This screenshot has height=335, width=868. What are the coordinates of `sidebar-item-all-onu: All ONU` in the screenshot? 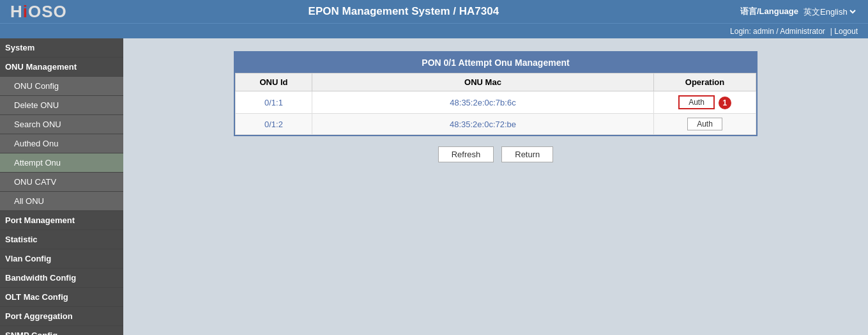 It's located at (61, 201).